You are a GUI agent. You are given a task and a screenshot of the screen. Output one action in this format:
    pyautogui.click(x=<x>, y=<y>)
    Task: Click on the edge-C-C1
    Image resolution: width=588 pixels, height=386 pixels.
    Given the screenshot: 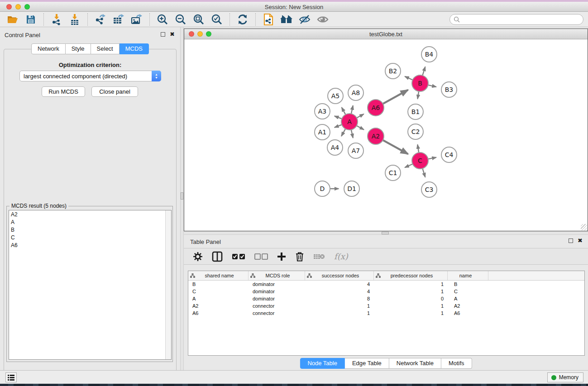 What is the action you would take?
    pyautogui.click(x=409, y=166)
    